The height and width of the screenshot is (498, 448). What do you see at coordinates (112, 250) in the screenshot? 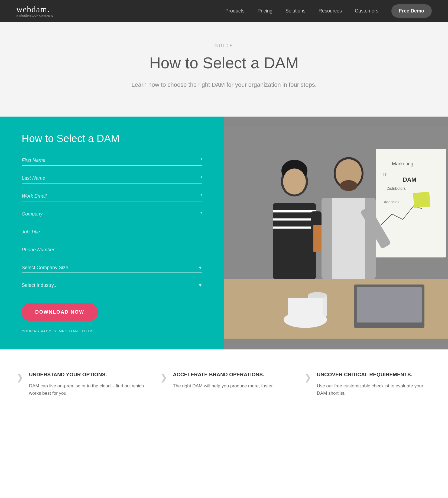
I see `phone-number-input` at bounding box center [112, 250].